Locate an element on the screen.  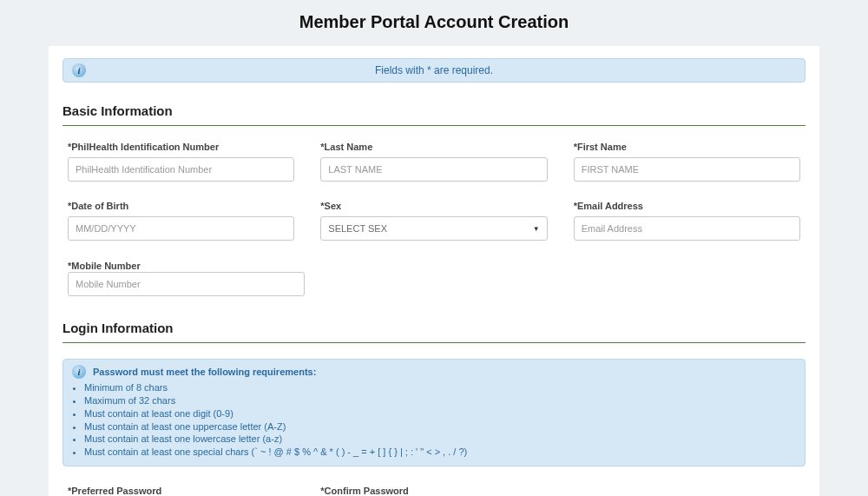
password-rule: Must contain at least one lowercase lett… is located at coordinates (440, 440).